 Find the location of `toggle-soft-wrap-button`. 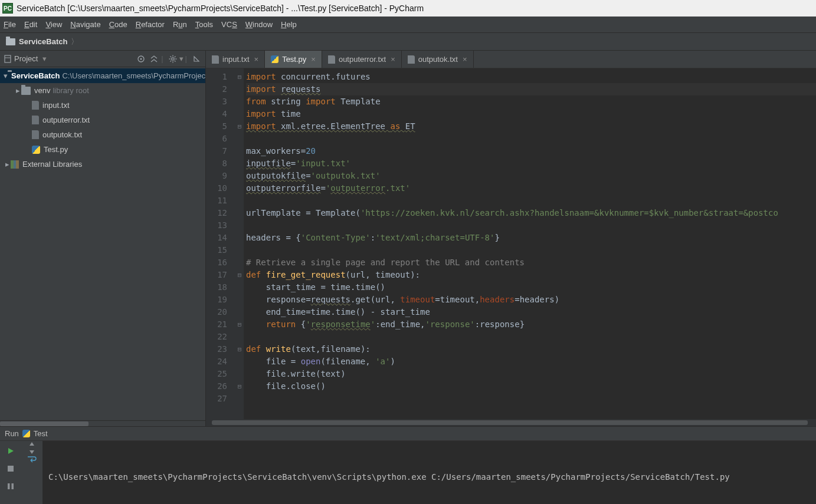

toggle-soft-wrap-button is located at coordinates (32, 459).